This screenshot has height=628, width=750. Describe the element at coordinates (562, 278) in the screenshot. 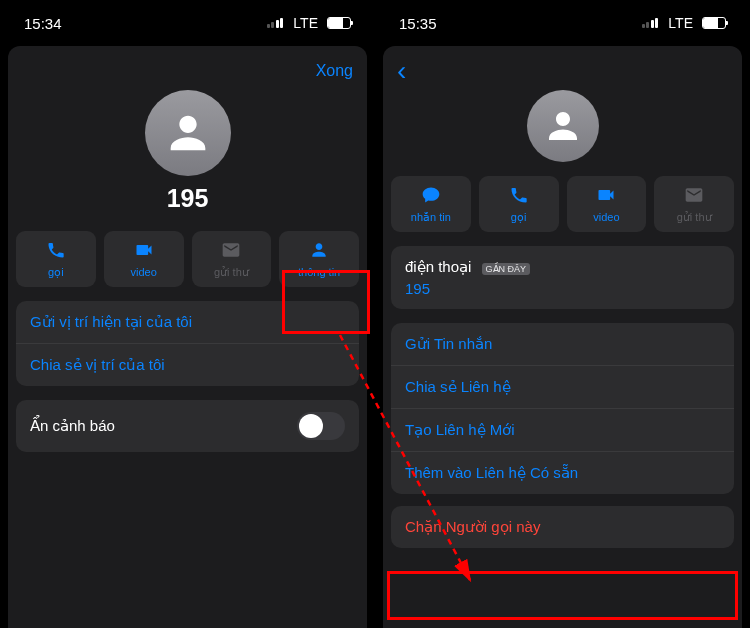

I see `phone-group: điện thoại GẦN ĐÂY 195` at that location.